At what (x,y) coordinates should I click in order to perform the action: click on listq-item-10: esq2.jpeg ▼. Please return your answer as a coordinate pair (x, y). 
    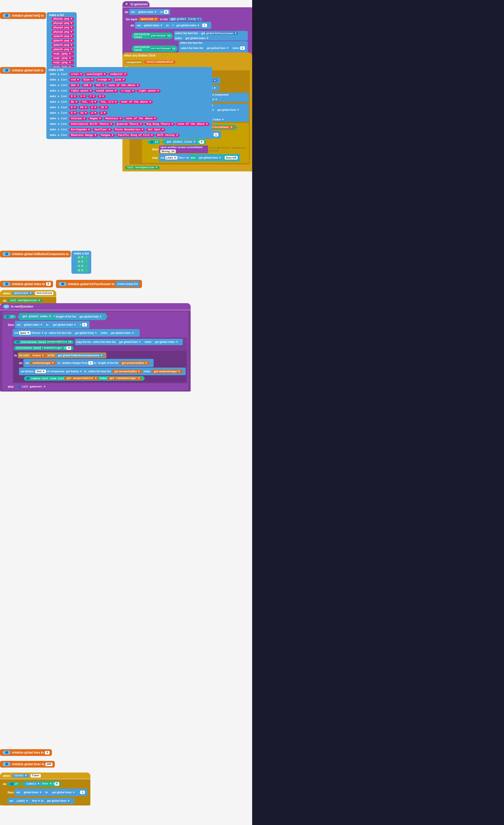
    Looking at the image, I should click on (63, 58).